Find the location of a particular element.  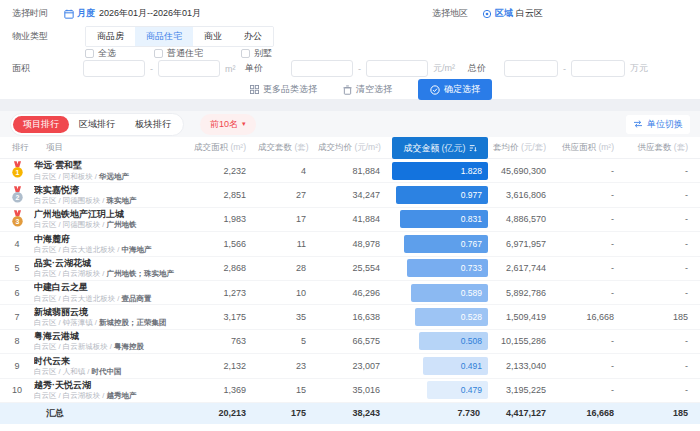

project-developer: 新城控股；正荣集团 is located at coordinates (133, 322).